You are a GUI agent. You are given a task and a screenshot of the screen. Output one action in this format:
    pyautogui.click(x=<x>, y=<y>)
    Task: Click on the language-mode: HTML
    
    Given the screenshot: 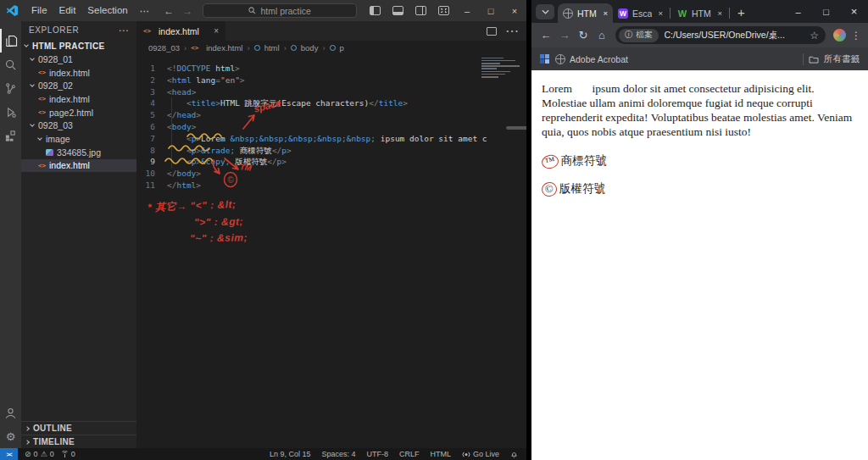 What is the action you would take?
    pyautogui.click(x=441, y=454)
    